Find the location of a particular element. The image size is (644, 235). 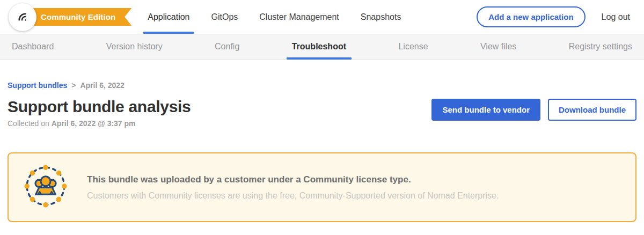

send-bundle-to-vendor-button: Send bundle to vendor is located at coordinates (486, 109).